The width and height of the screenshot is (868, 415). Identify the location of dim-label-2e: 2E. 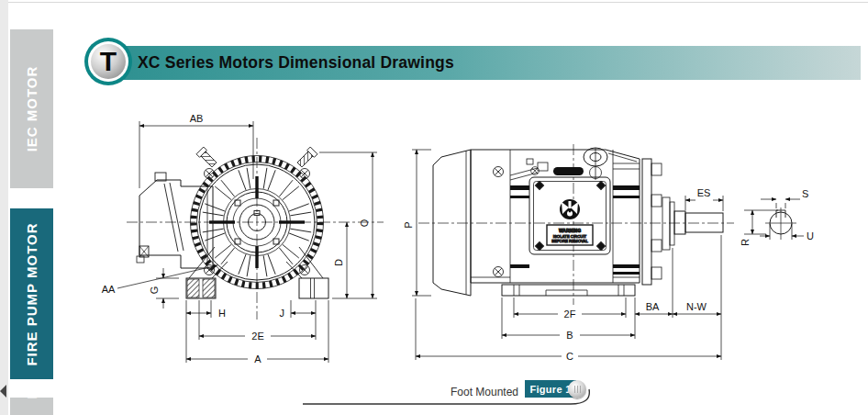
(257, 336).